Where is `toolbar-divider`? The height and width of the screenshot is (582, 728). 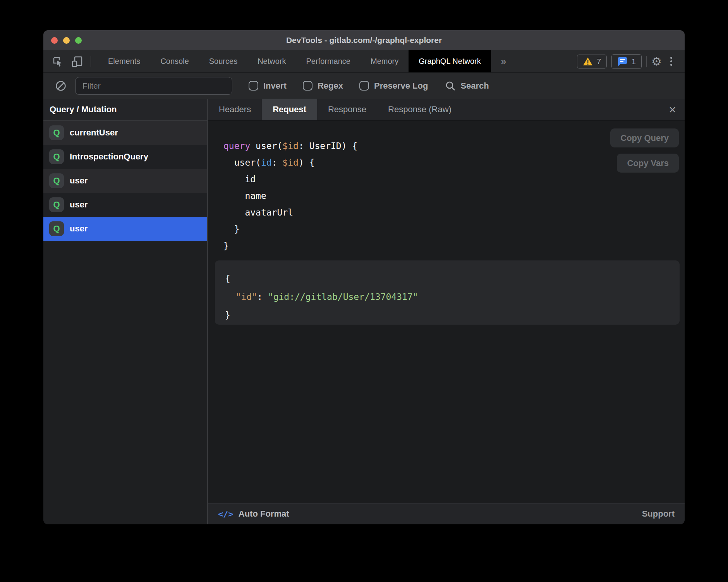
toolbar-divider is located at coordinates (91, 62).